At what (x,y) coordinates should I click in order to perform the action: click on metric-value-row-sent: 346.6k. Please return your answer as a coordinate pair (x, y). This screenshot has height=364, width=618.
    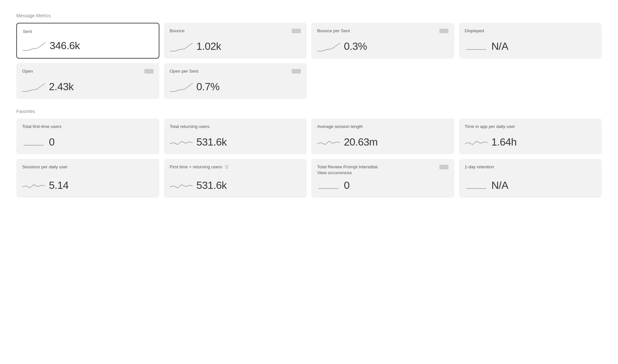
    Looking at the image, I should click on (88, 46).